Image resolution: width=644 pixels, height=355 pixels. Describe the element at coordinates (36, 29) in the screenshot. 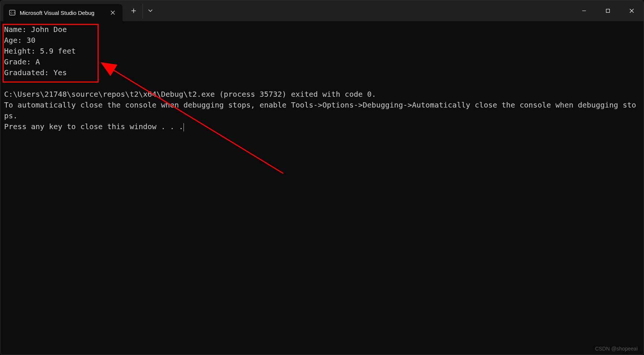

I see `output-line: Name: John Doe` at that location.